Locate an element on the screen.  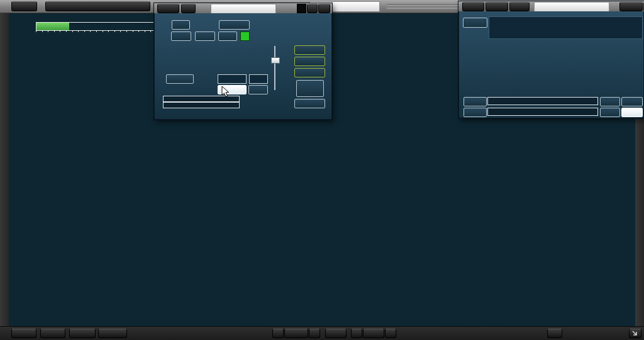
info-button is located at coordinates (555, 334).